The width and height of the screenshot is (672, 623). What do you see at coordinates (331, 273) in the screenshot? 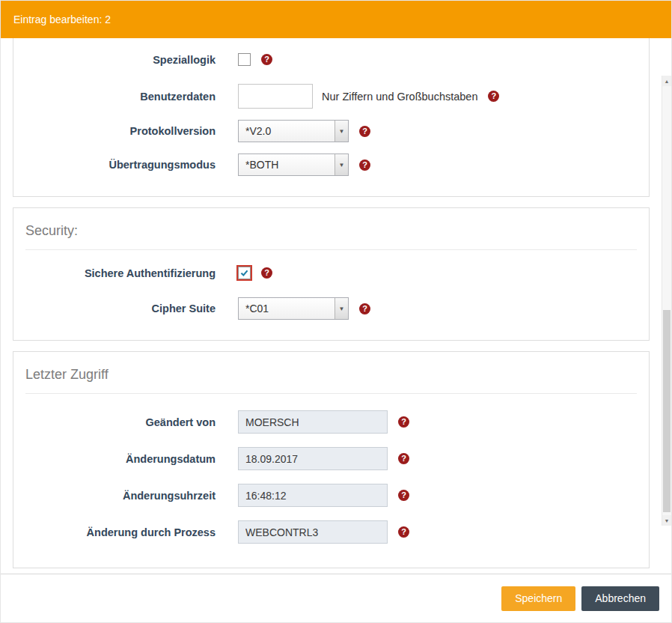
I see `row-sichere-authentifizierung: Sichere Authentifizierung` at bounding box center [331, 273].